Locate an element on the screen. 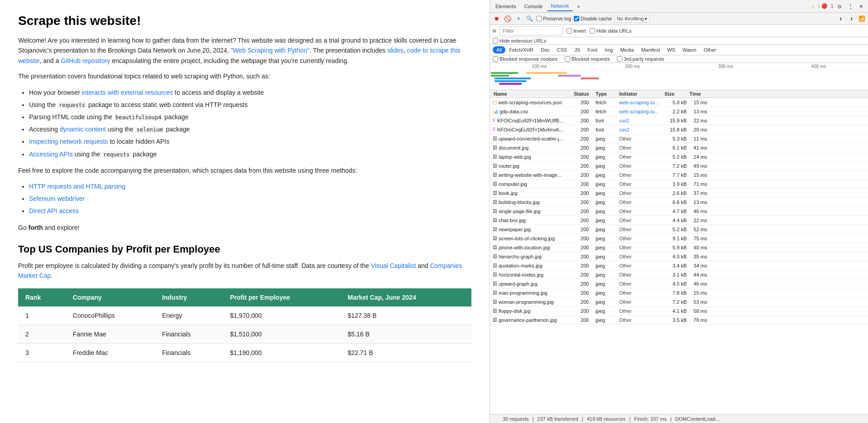 The height and width of the screenshot is (423, 868). filter-button: ▾ is located at coordinates (519, 19).